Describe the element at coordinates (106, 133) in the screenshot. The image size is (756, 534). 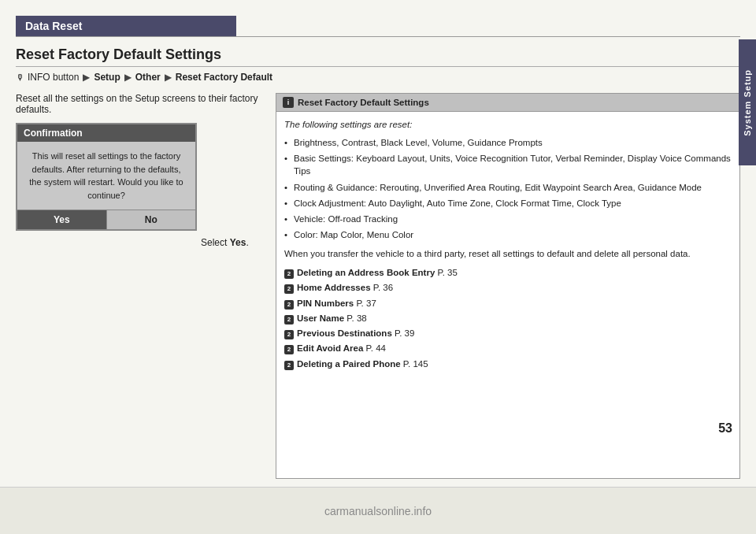
I see `dialog-title: Confirmation` at that location.